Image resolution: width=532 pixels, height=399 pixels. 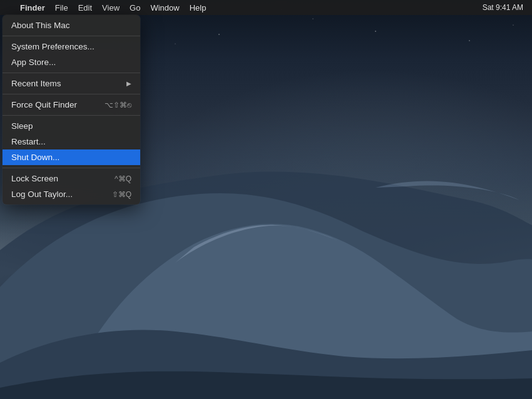 What do you see at coordinates (35, 179) in the screenshot?
I see `menu-item-lock-screen-label: Lock Screen` at bounding box center [35, 179].